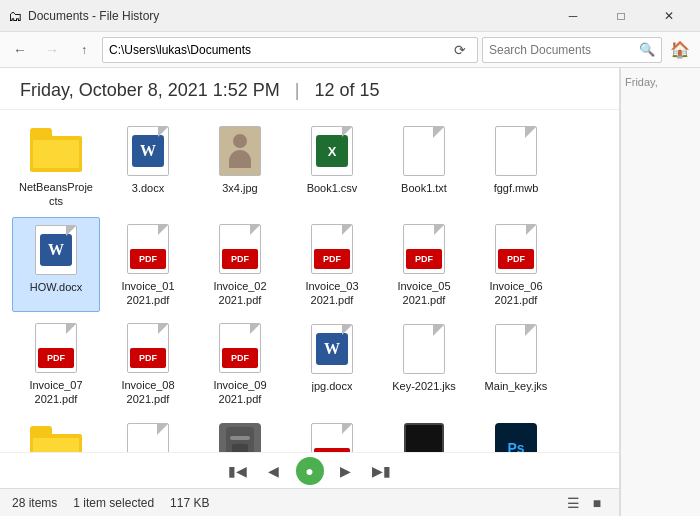 This screenshot has height=516, width=700. I want to click on file-item: W HOW.docx, so click(56, 264).